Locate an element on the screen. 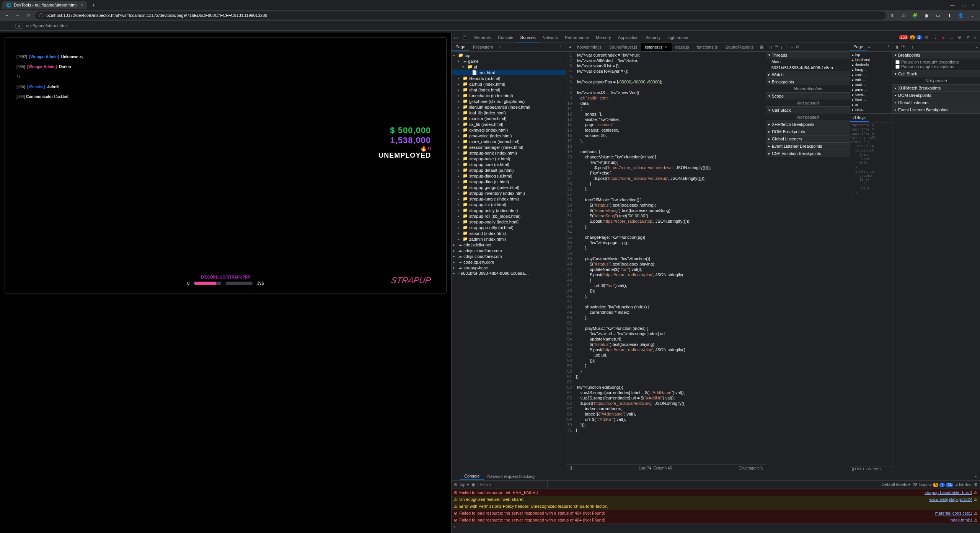 Image resolution: width=980 pixels, height=533 pixels. close-icon: × is located at coordinates (82, 5).